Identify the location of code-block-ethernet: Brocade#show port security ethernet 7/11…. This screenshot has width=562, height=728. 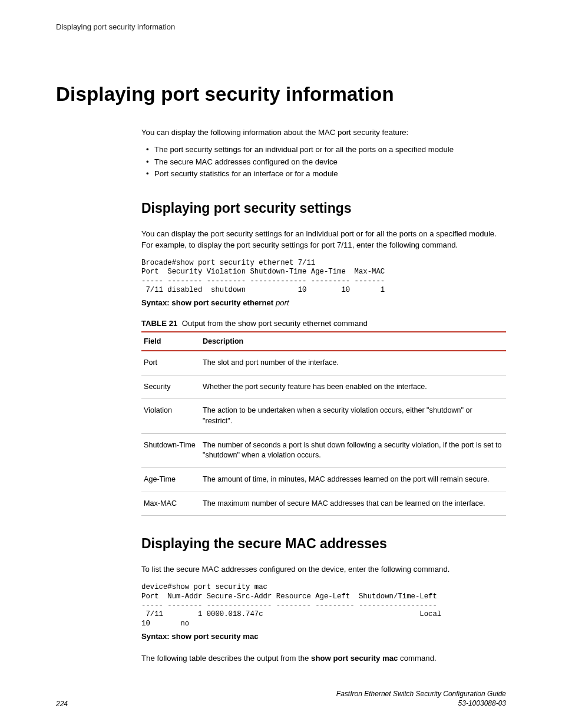
(324, 277).